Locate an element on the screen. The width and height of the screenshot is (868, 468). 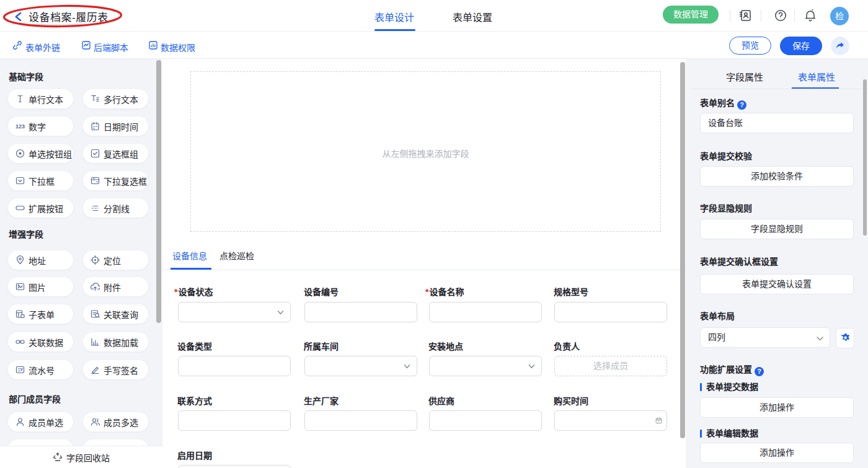
svg-text: 123 is located at coordinates (20, 126).